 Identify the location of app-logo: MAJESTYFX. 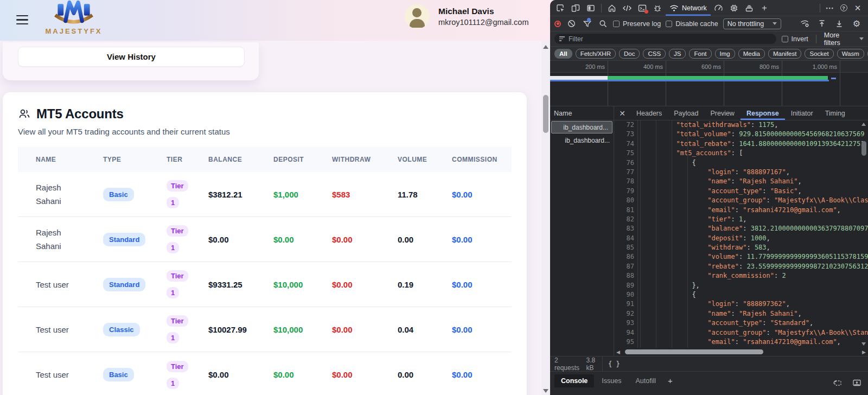
(74, 18).